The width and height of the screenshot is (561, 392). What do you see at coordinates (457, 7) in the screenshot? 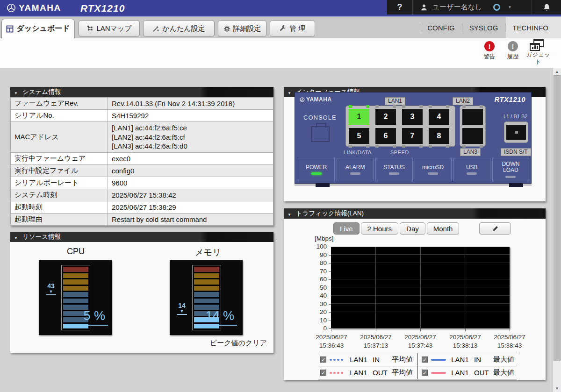
I see `username-label: ユーザー名なし` at bounding box center [457, 7].